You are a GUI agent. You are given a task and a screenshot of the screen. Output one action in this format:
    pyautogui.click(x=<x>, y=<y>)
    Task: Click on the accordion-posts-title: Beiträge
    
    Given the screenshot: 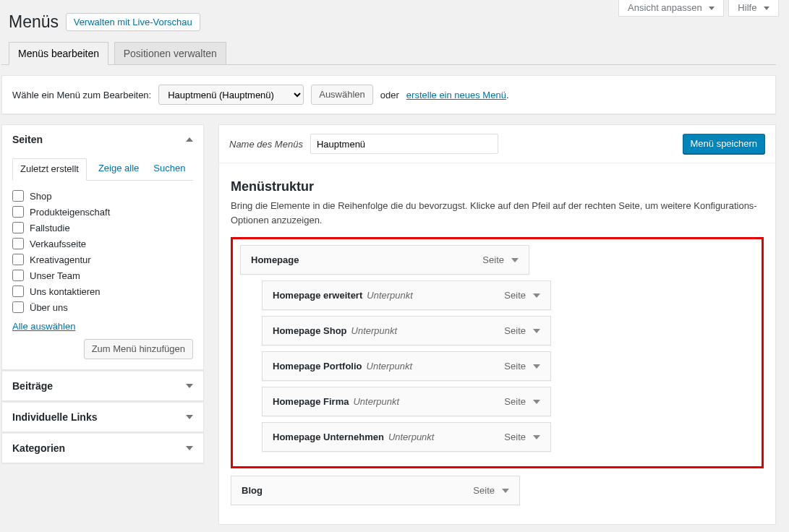 What is the action you would take?
    pyautogui.click(x=33, y=386)
    